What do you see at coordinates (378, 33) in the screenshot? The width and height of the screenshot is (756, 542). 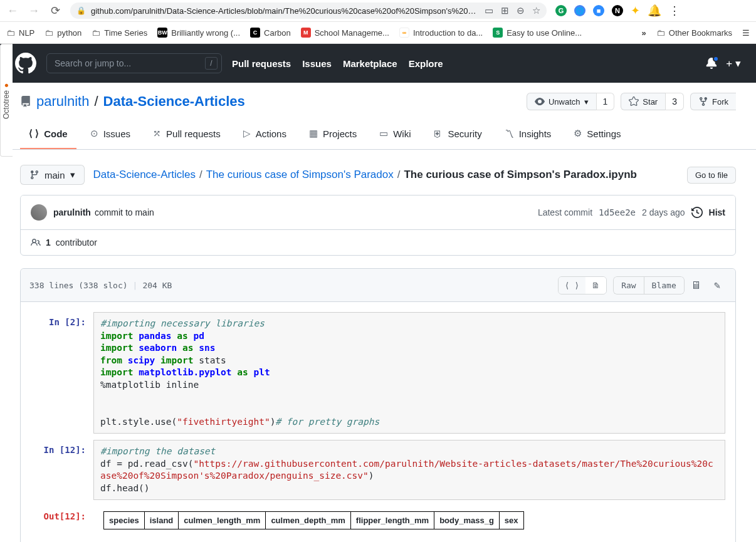 I see `bookmarks-bar: 🗀NLP 🗀python 🗀Time Series BWBrilliantly …` at bounding box center [378, 33].